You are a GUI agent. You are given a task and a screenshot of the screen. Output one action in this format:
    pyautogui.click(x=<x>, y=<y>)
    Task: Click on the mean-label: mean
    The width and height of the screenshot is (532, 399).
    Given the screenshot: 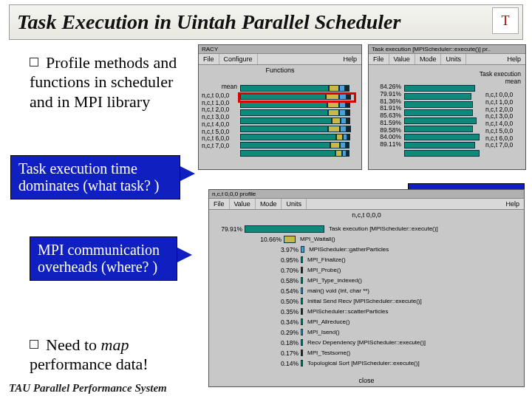 What is the action you would take?
    pyautogui.click(x=219, y=87)
    